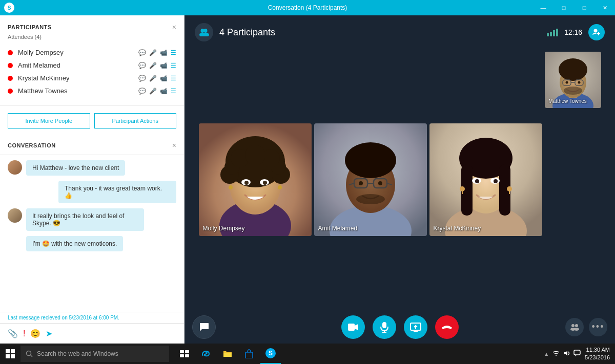  I want to click on participants-close-button: ×, so click(174, 27).